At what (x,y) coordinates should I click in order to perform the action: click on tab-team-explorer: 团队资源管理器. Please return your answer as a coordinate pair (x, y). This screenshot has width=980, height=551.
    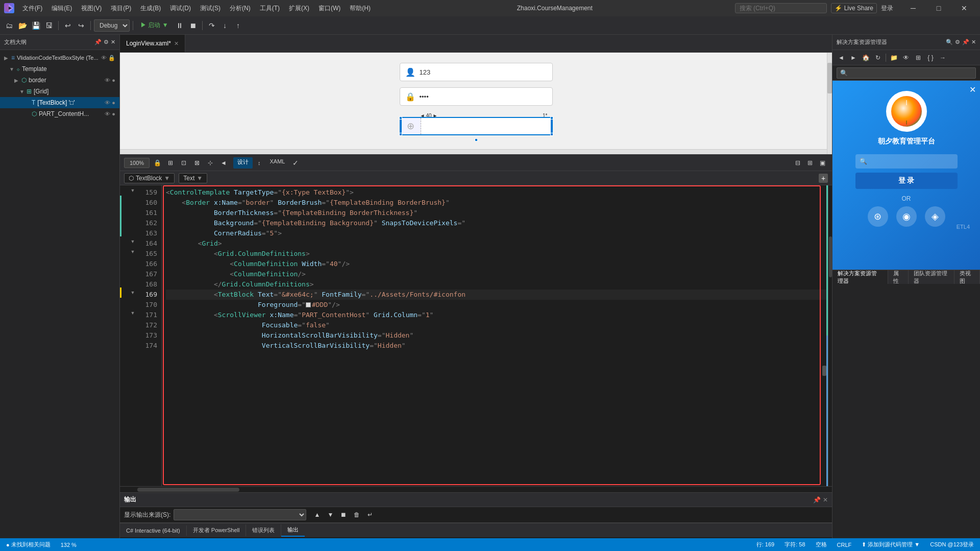
    Looking at the image, I should click on (931, 277).